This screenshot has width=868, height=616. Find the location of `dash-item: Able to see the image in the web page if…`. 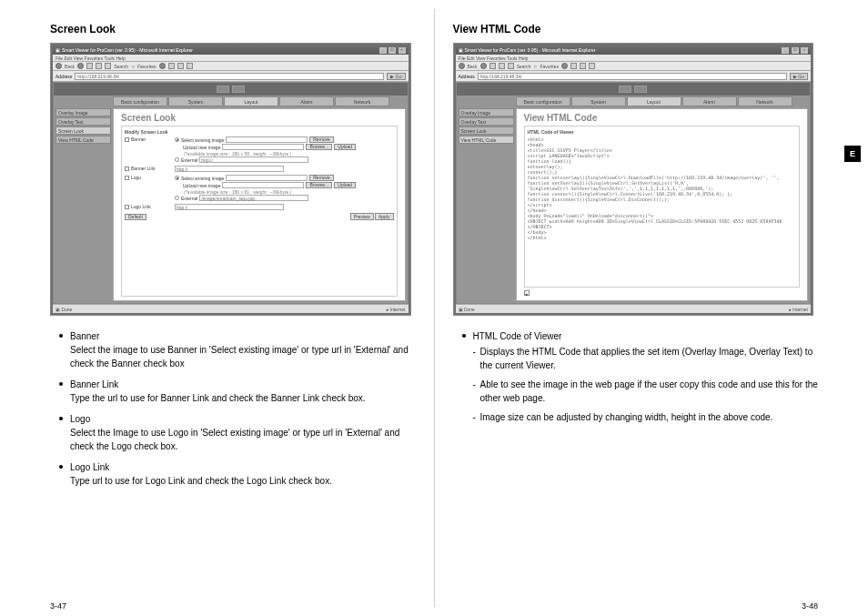

dash-item: Able to see the image in the web page if… is located at coordinates (646, 391).